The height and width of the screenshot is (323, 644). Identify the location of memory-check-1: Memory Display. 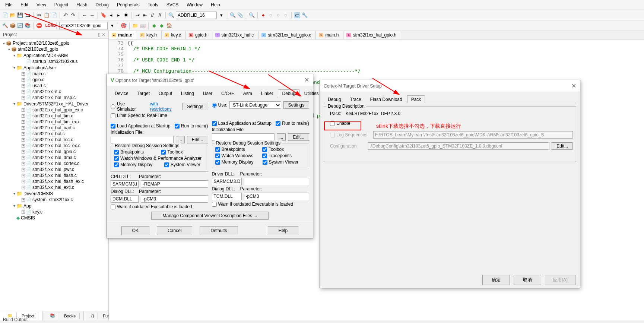
(133, 165).